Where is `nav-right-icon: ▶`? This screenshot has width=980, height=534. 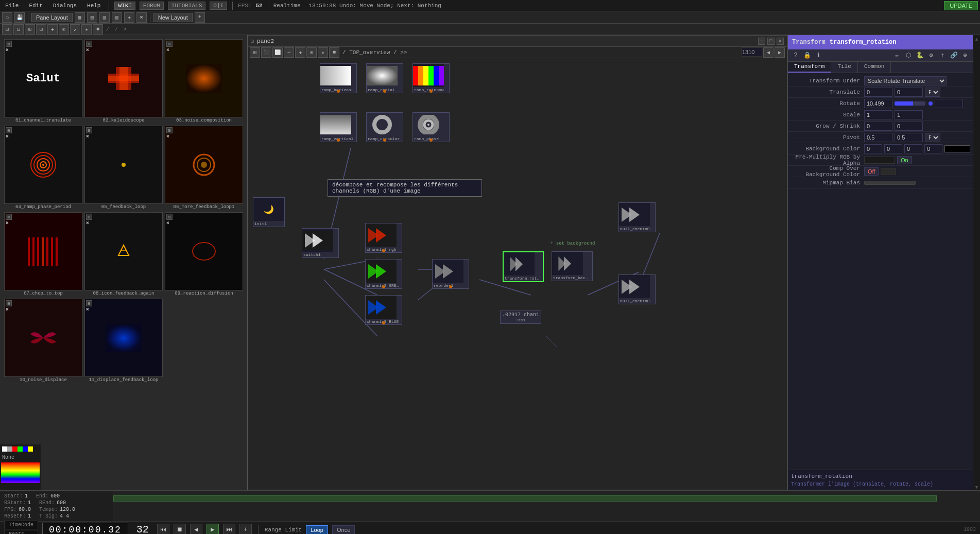
nav-right-icon: ▶ is located at coordinates (780, 53).